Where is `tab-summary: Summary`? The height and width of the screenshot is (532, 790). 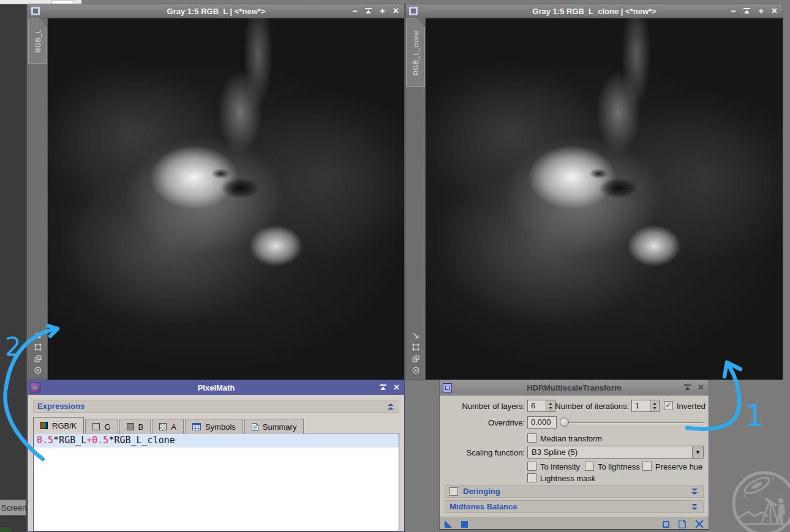
tab-summary: Summary is located at coordinates (274, 426).